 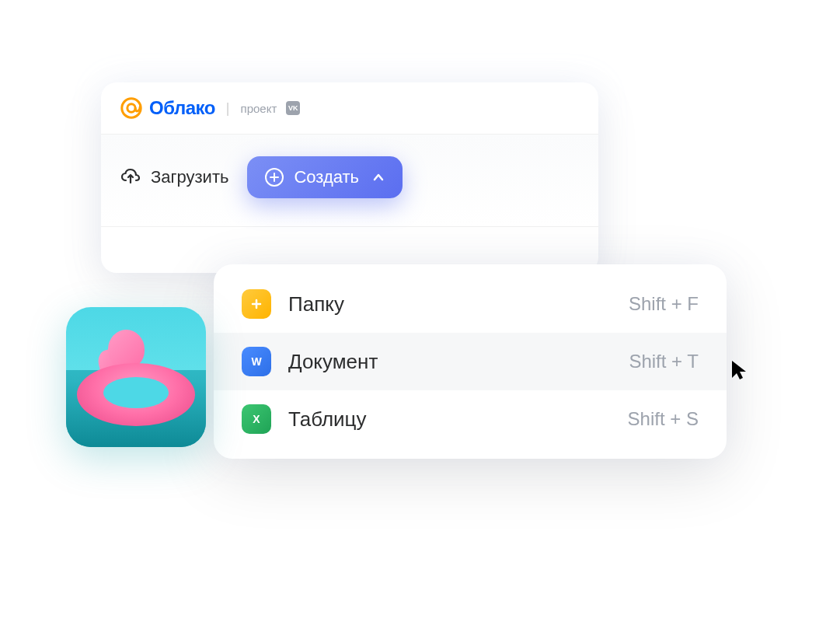 What do you see at coordinates (664, 304) in the screenshot?
I see `menu-item-shortcut: Shift + F` at bounding box center [664, 304].